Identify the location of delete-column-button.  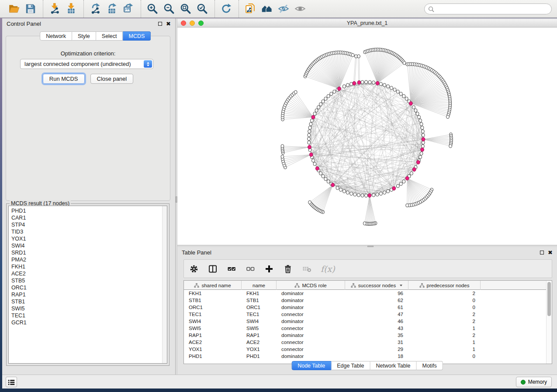
(288, 269).